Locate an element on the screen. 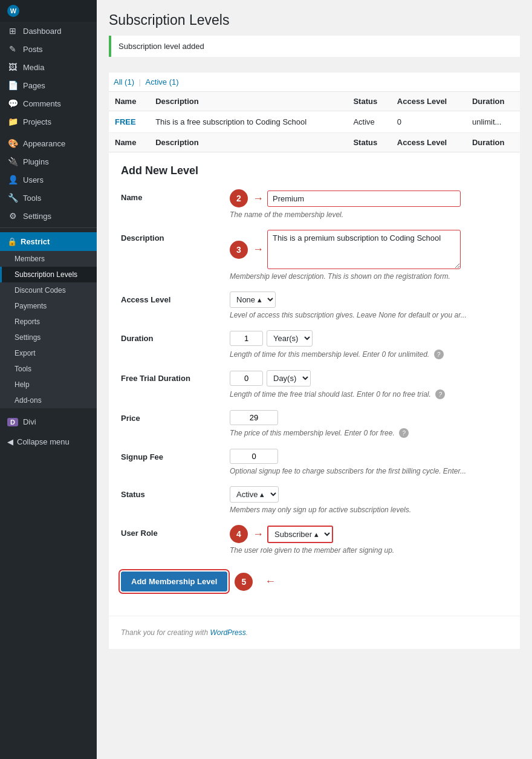 The width and height of the screenshot is (532, 759). sidebar-item-label: Settings is located at coordinates (37, 217).